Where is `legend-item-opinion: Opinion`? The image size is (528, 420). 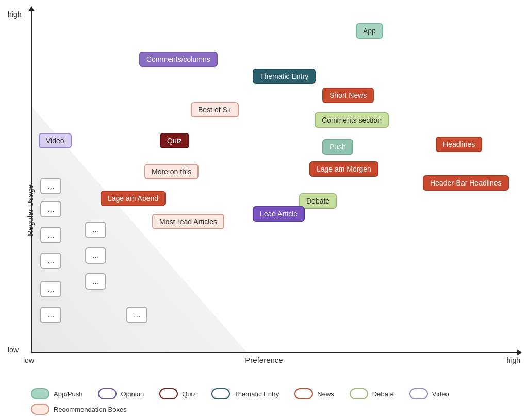
legend-item-opinion: Opinion is located at coordinates (121, 394).